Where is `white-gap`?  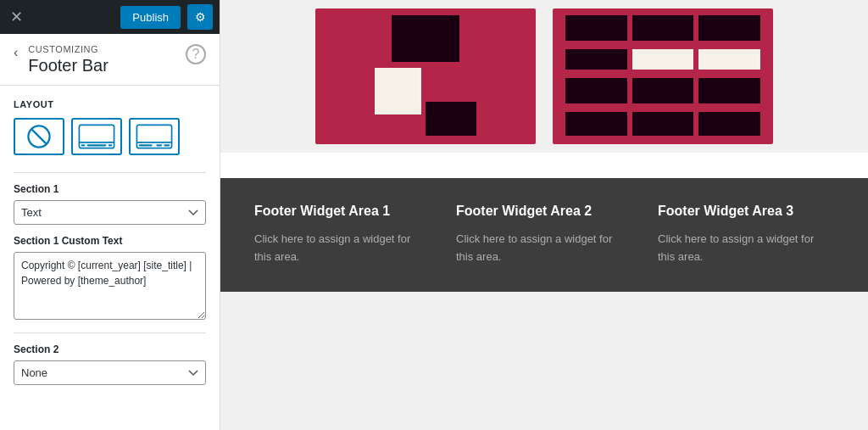
white-gap is located at coordinates (544, 165).